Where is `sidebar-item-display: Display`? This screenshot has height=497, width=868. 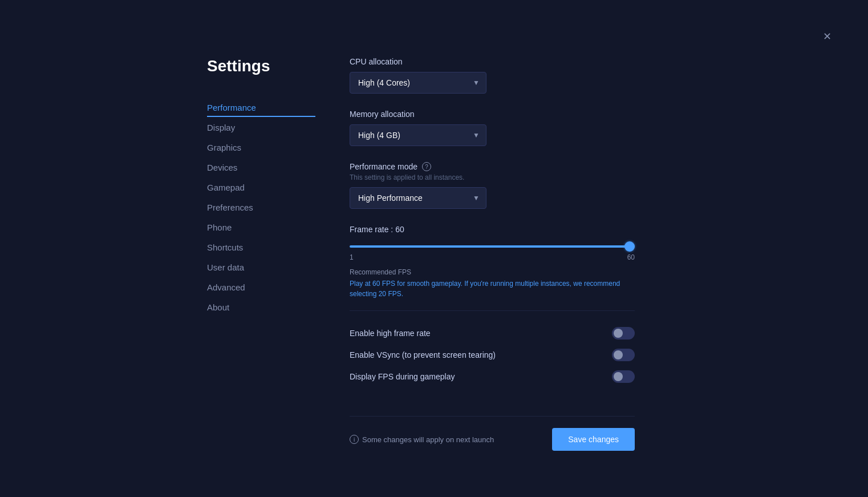
sidebar-item-display: Display is located at coordinates (261, 128).